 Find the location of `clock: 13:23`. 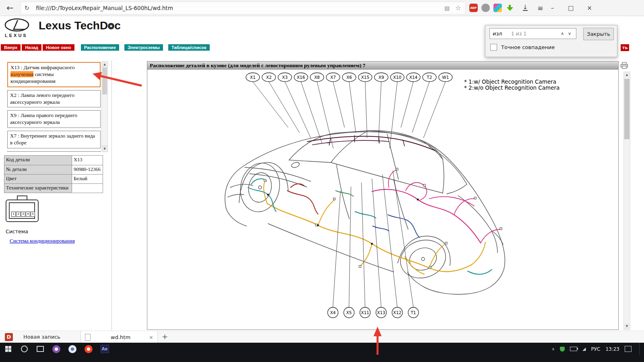

clock: 13:23 is located at coordinates (613, 349).